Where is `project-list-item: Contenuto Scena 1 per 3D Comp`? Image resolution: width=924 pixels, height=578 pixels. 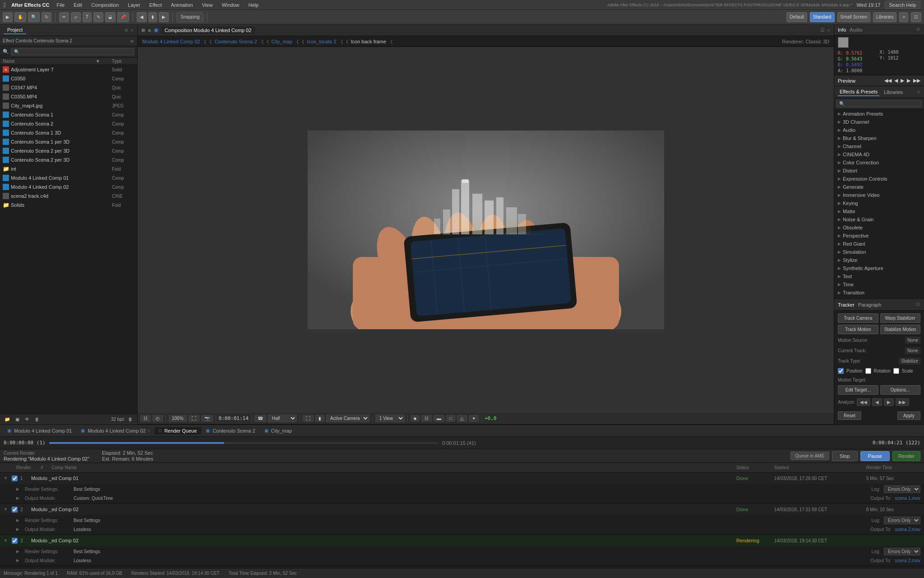 project-list-item: Contenuto Scena 1 per 3D Comp is located at coordinates (69, 142).